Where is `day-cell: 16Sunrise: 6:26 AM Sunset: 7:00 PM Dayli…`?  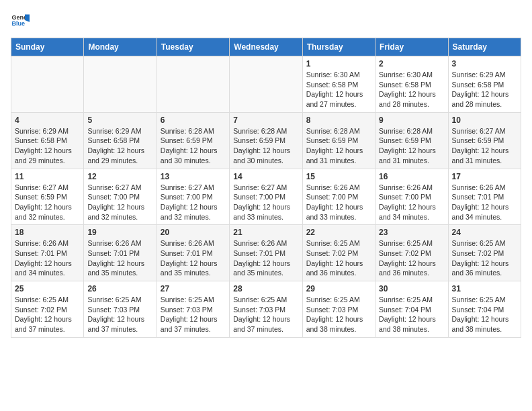 day-cell: 16Sunrise: 6:26 AM Sunset: 7:00 PM Dayli… is located at coordinates (412, 197).